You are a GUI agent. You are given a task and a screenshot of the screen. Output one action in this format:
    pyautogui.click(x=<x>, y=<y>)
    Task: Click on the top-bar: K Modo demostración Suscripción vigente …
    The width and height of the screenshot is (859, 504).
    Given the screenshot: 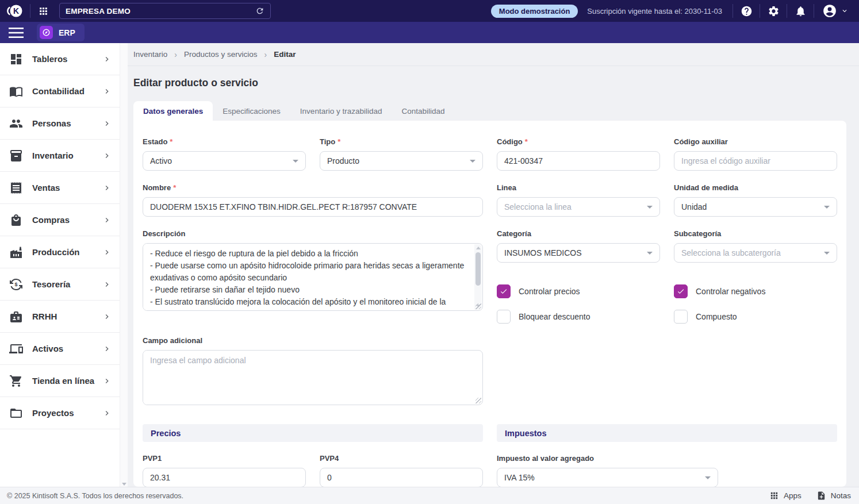 What is the action you would take?
    pyautogui.click(x=430, y=11)
    